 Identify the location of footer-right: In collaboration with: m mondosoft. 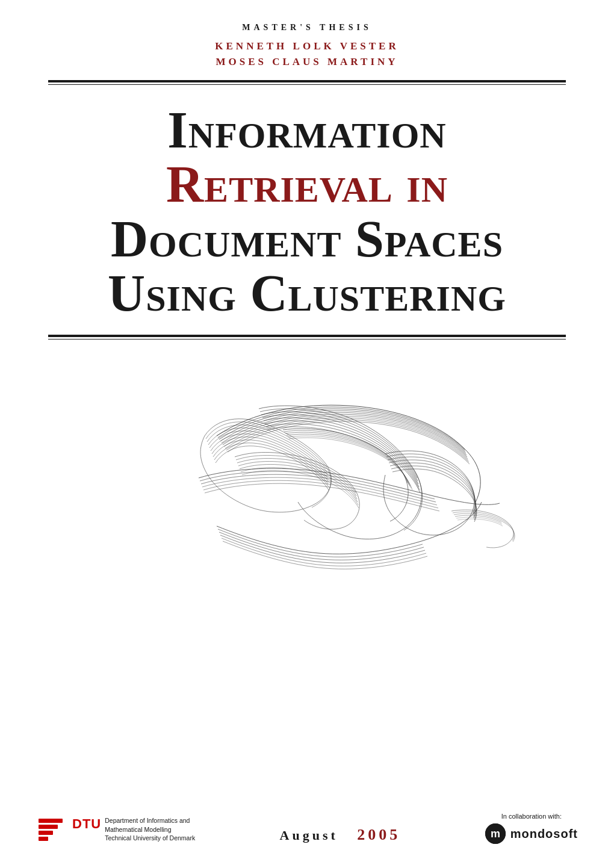
(532, 828).